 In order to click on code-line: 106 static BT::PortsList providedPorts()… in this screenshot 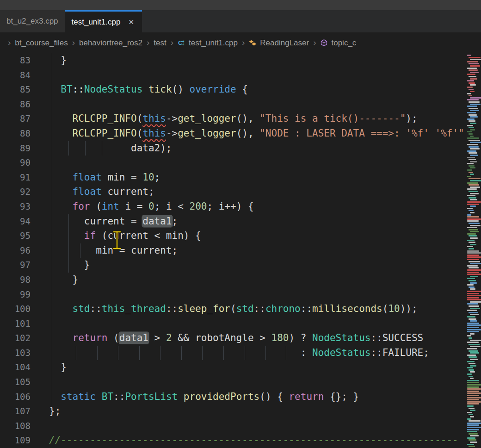, I will do `click(233, 397)`.